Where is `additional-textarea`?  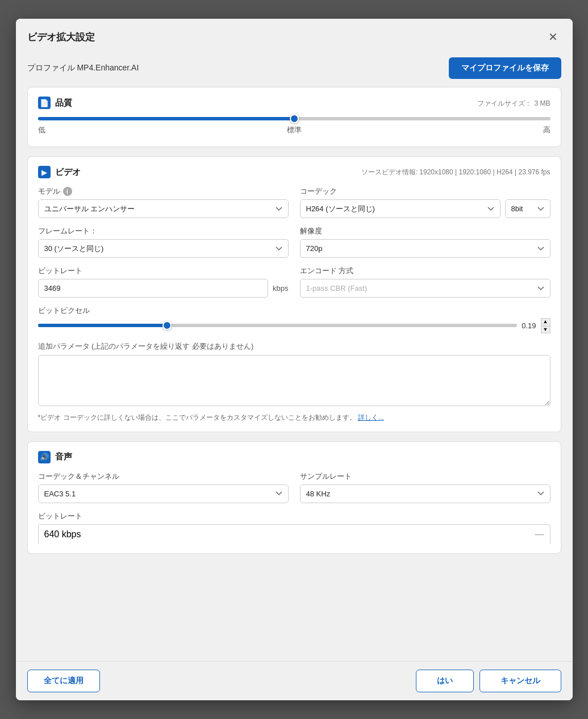 additional-textarea is located at coordinates (294, 381).